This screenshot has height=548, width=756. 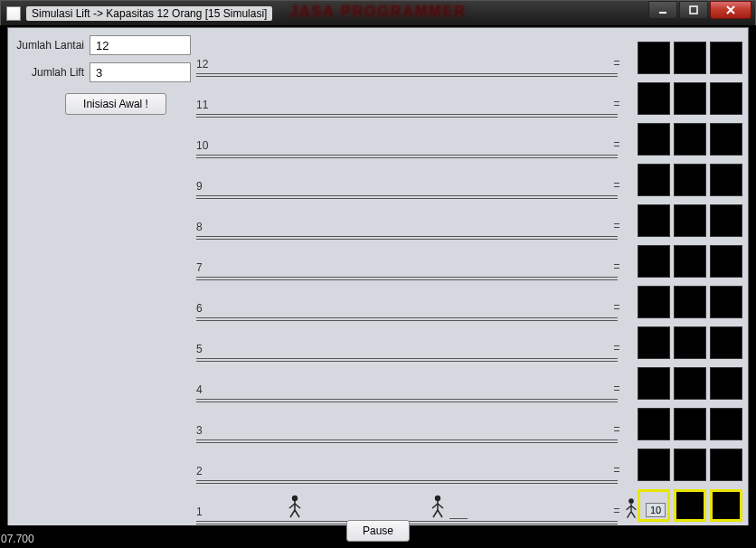 I want to click on floor-row: 9, so click(x=407, y=175).